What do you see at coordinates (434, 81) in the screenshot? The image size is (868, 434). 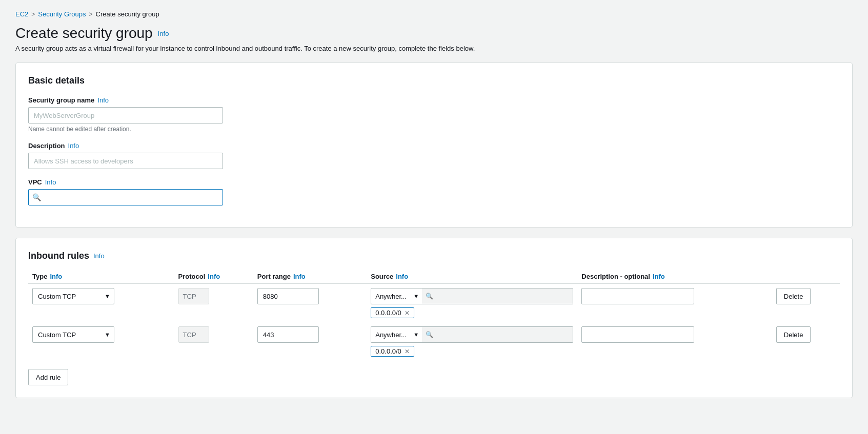 I see `basic-details-title: Basic details` at bounding box center [434, 81].